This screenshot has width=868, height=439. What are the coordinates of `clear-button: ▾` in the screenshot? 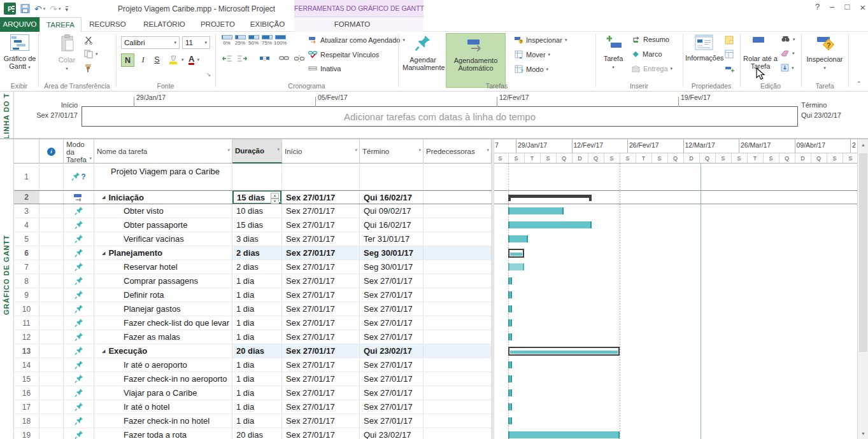 It's located at (788, 53).